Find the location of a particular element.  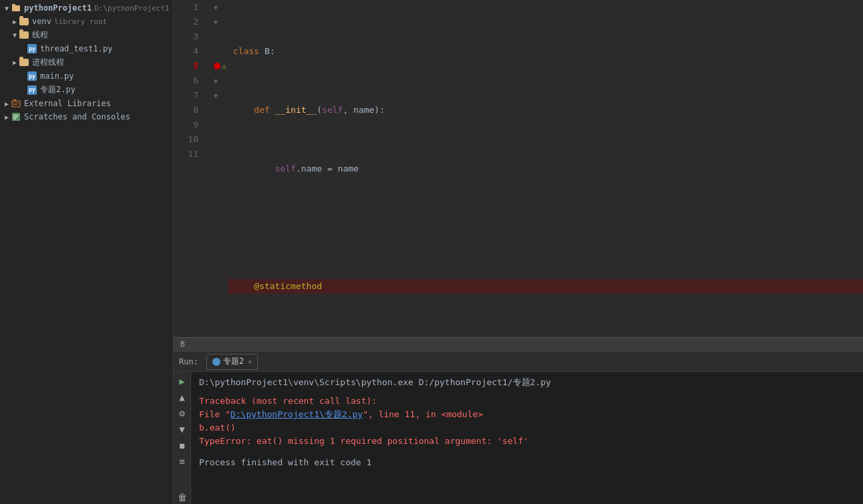

sidebar-item-process-threads: ▶ 进程线程 is located at coordinates (87, 63).